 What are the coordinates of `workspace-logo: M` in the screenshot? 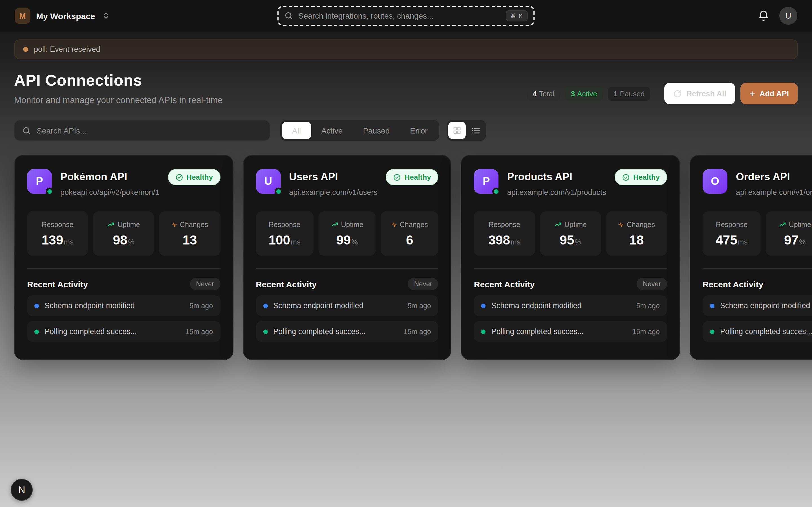 It's located at (23, 16).